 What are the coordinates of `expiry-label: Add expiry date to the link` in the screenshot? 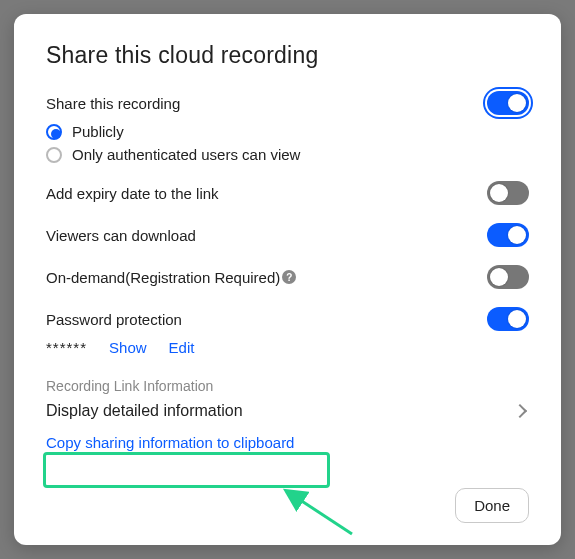 It's located at (132, 194).